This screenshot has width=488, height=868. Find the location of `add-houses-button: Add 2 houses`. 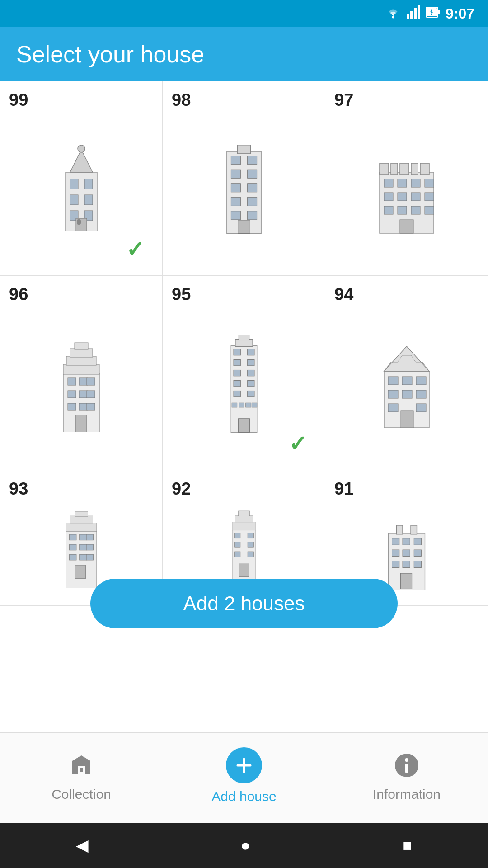

add-houses-button: Add 2 houses is located at coordinates (244, 604).